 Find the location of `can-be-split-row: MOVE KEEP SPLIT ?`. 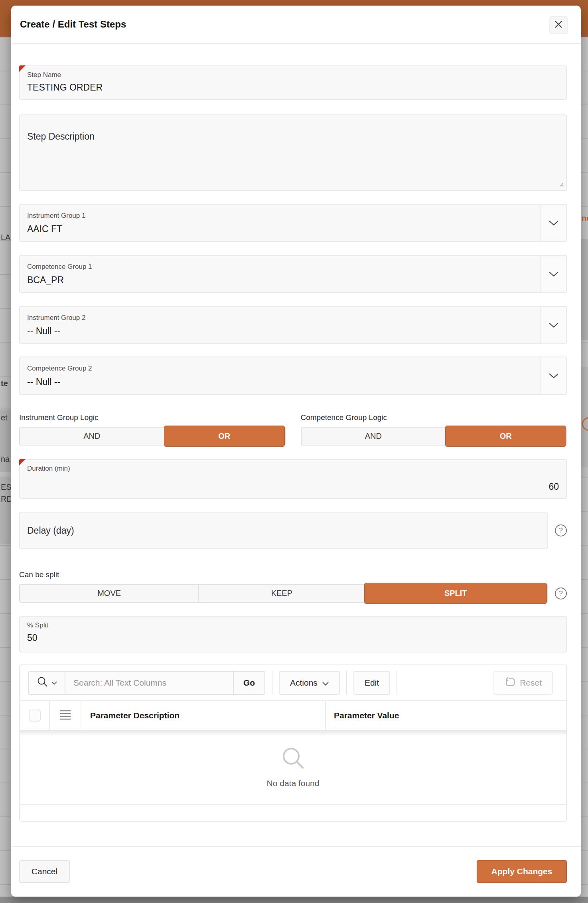

can-be-split-row: MOVE KEEP SPLIT ? is located at coordinates (293, 593).